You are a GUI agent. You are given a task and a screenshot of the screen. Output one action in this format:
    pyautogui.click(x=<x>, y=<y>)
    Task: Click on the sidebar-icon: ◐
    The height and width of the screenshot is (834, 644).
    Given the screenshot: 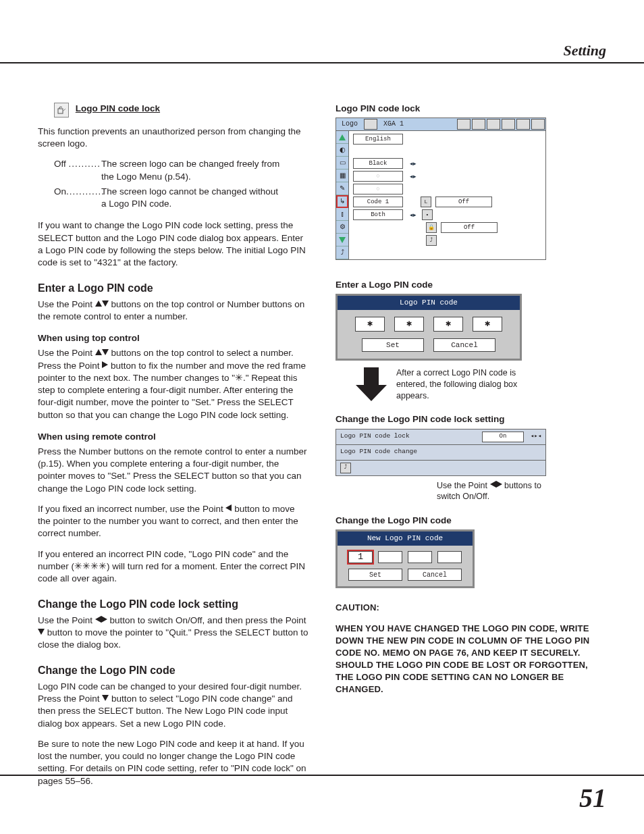 What is the action you would take?
    pyautogui.click(x=342, y=150)
    